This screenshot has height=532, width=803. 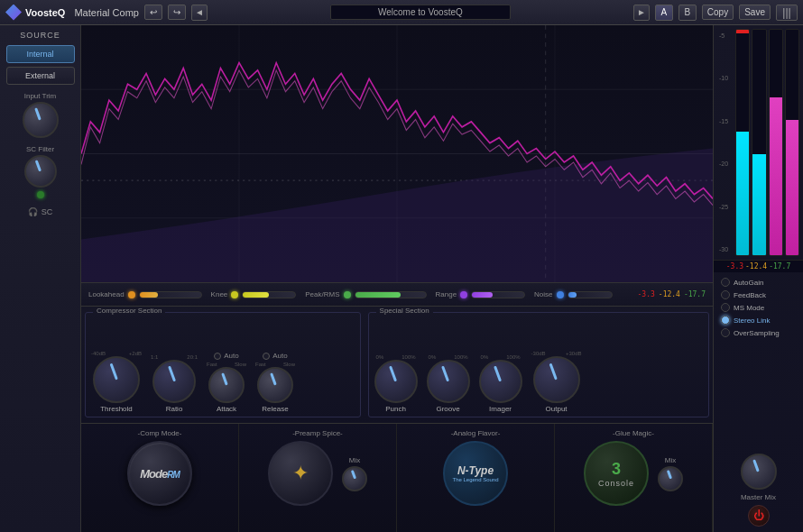 I want to click on vu-tick-25: -25, so click(x=725, y=207).